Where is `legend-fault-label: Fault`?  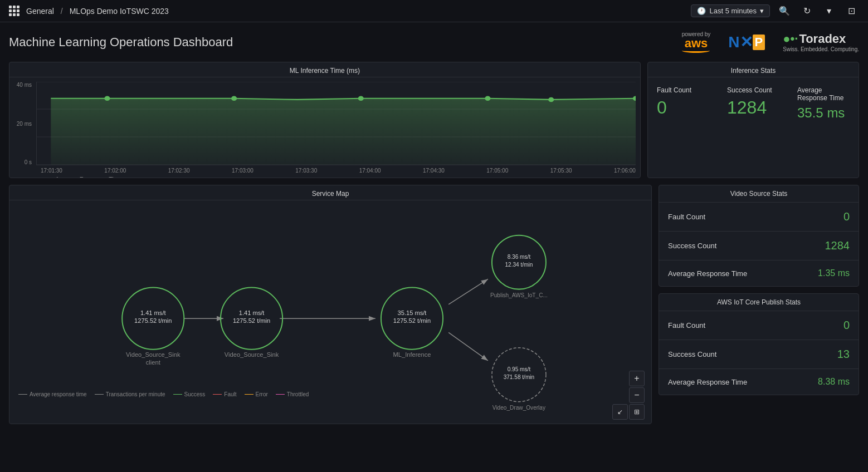
legend-fault-label: Fault is located at coordinates (230, 394).